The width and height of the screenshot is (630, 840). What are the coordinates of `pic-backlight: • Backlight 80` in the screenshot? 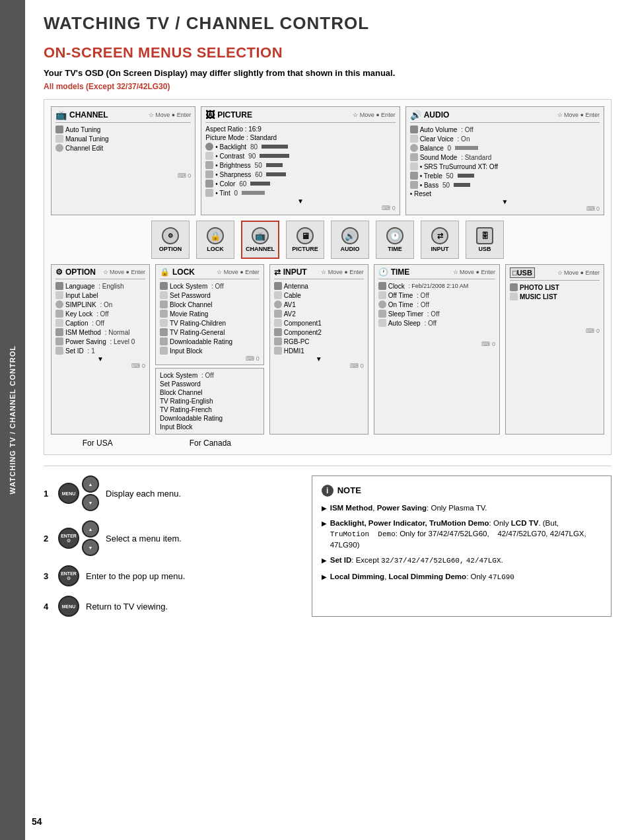 It's located at (300, 147).